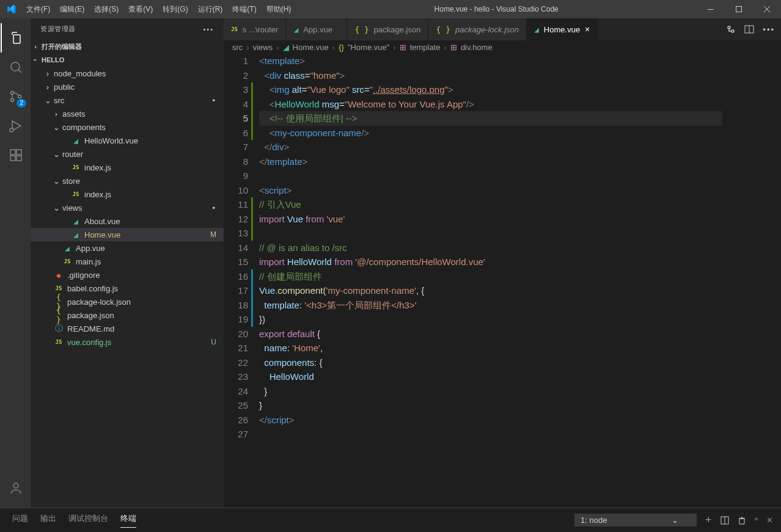 The height and width of the screenshot is (532, 781). I want to click on breadcrumb-item: "Home.vue", so click(369, 48).